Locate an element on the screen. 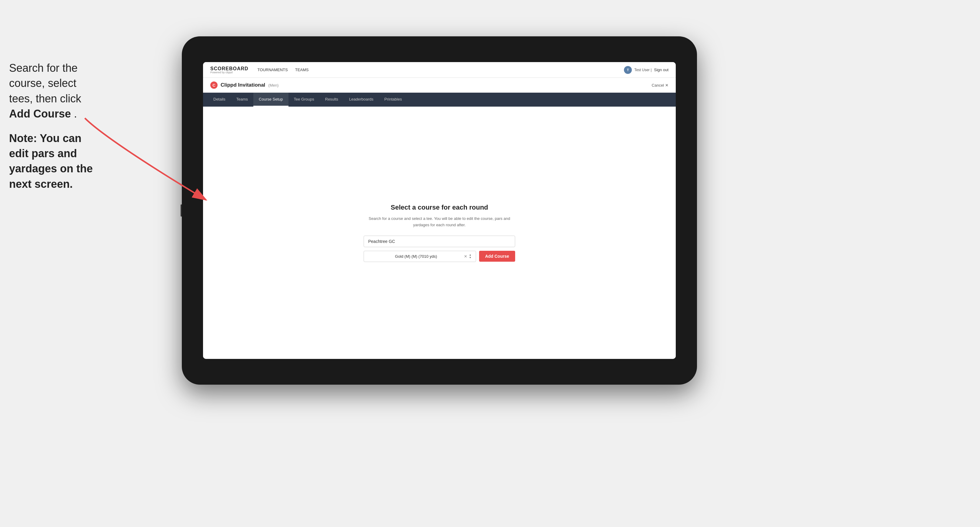 This screenshot has width=980, height=527. tee-clear-icon: ✕ is located at coordinates (466, 256).